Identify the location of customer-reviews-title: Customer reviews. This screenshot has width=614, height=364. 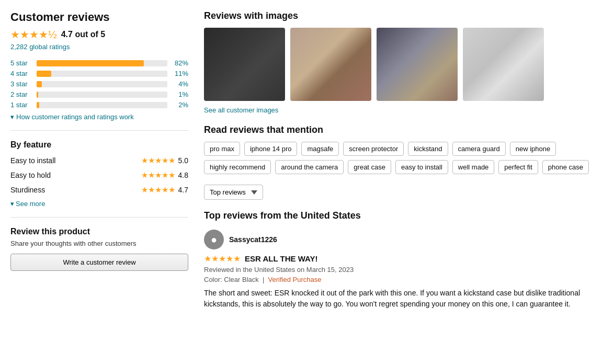
(99, 17).